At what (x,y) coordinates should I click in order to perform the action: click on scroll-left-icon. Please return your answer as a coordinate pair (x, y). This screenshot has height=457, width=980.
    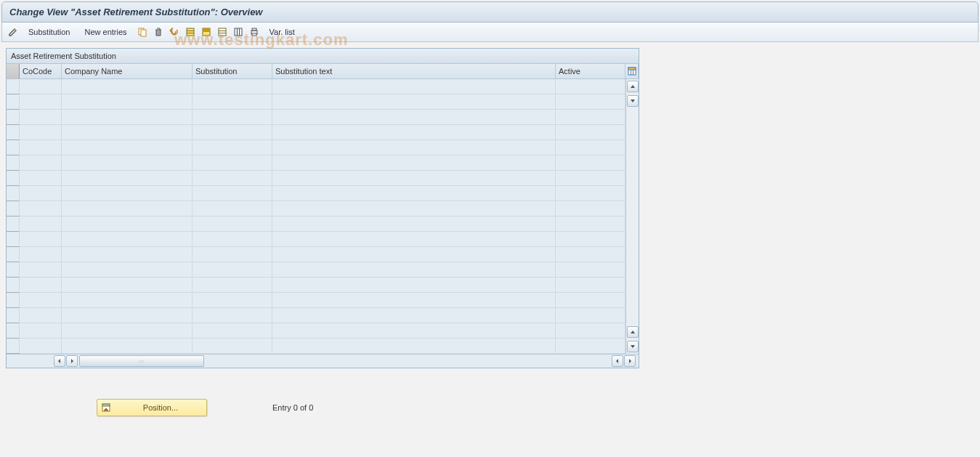
    Looking at the image, I should click on (60, 361).